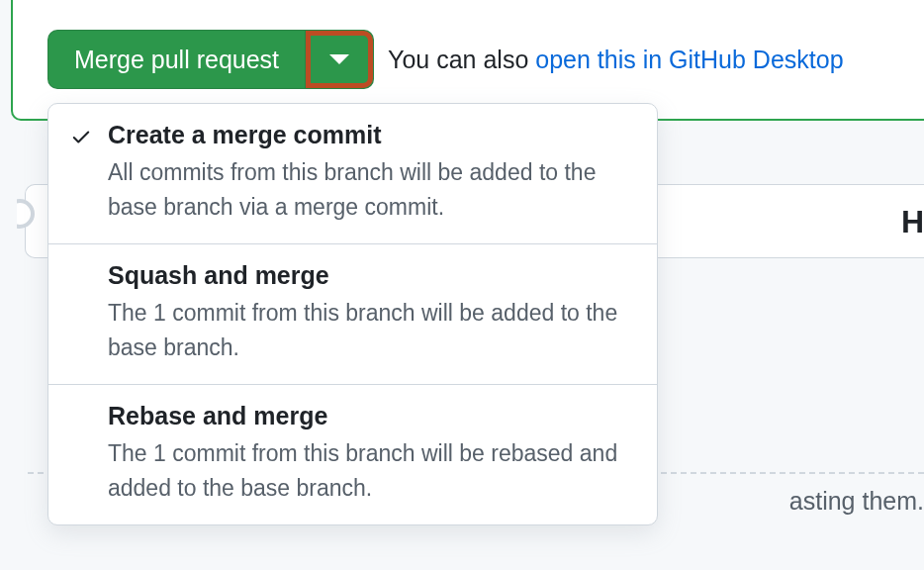 The image size is (924, 570). What do you see at coordinates (486, 59) in the screenshot?
I see `merge-button-row: Merge pull request You can also open thi…` at bounding box center [486, 59].